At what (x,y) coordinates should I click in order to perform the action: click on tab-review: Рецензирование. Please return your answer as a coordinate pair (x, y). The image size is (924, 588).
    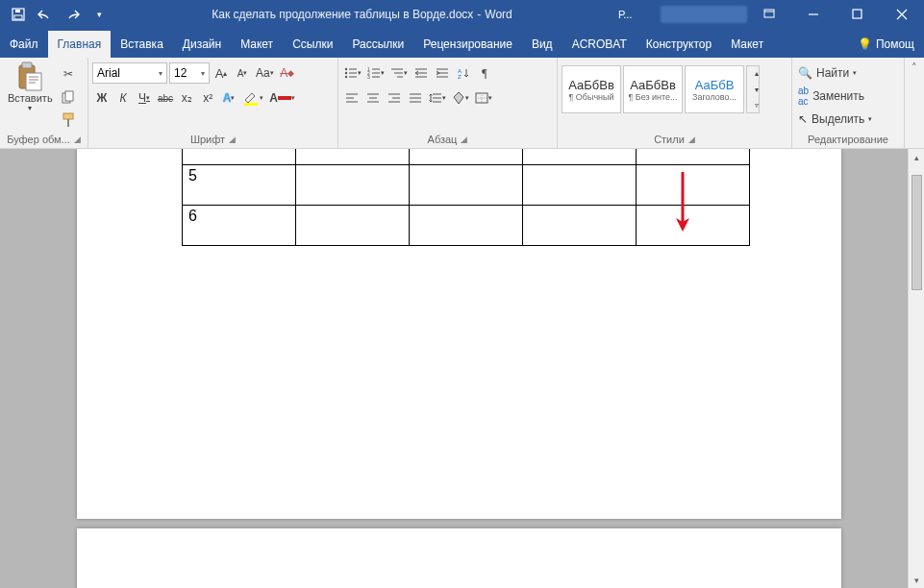
    Looking at the image, I should click on (467, 44).